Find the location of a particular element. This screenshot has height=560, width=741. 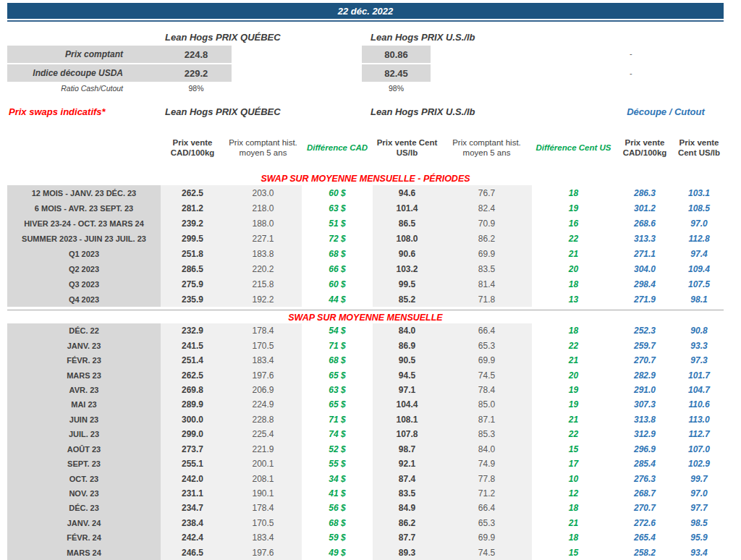

cell-cutout-us-price: 97.4 is located at coordinates (699, 253).